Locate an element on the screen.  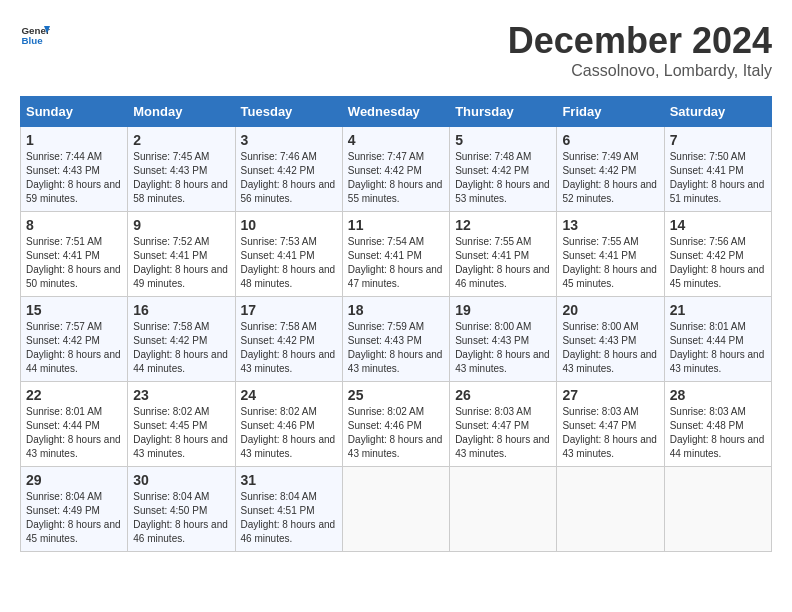
day-info: Sunrise: 7:50 AMSunset: 4:41 PMDaylight:… is located at coordinates (718, 178).